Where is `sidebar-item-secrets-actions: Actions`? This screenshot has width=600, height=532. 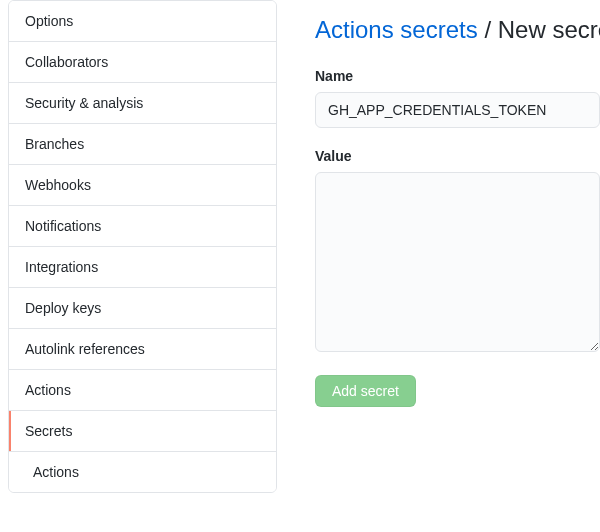
sidebar-item-secrets-actions: Actions is located at coordinates (142, 472).